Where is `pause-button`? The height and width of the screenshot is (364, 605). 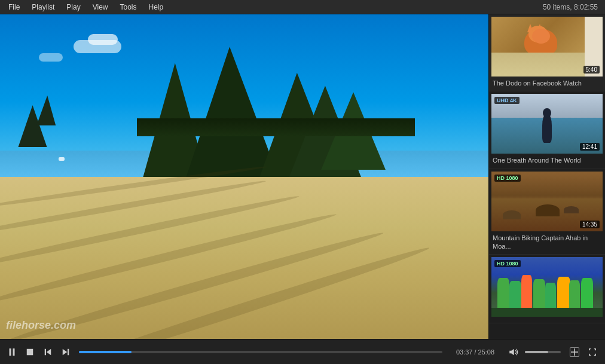
pause-button is located at coordinates (12, 352).